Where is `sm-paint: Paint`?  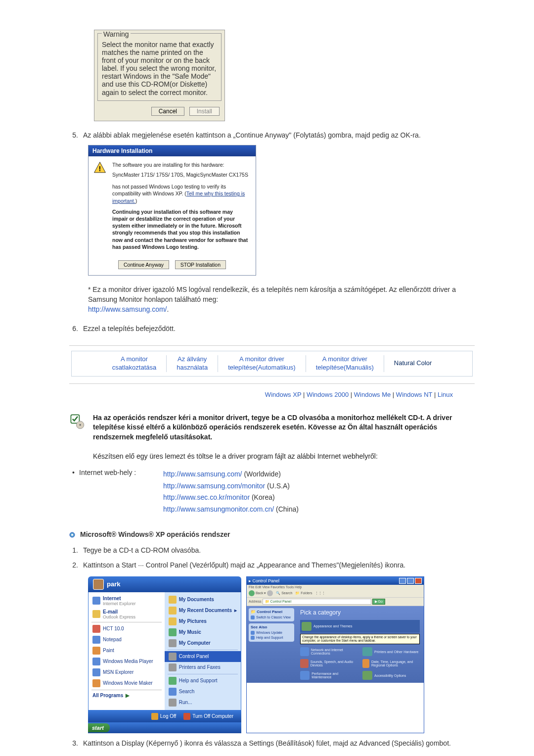 sm-paint: Paint is located at coordinates (127, 651).